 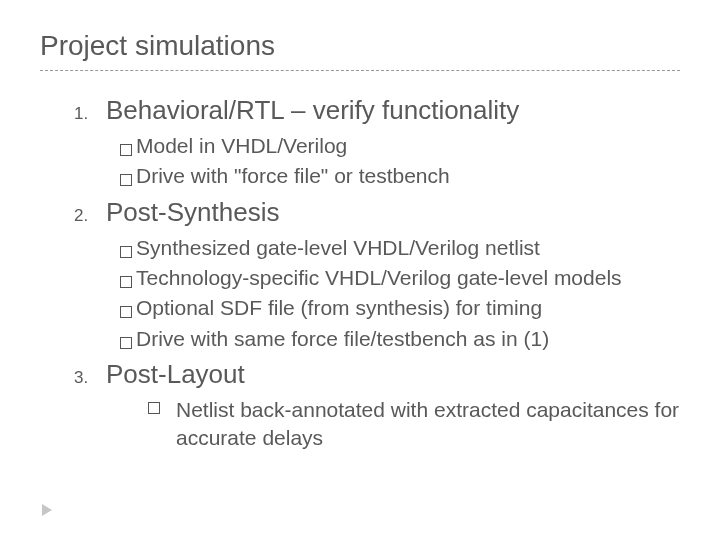 I want to click on item-row: 1. Behavioral/RTL – verify functionality, so click(x=377, y=110).